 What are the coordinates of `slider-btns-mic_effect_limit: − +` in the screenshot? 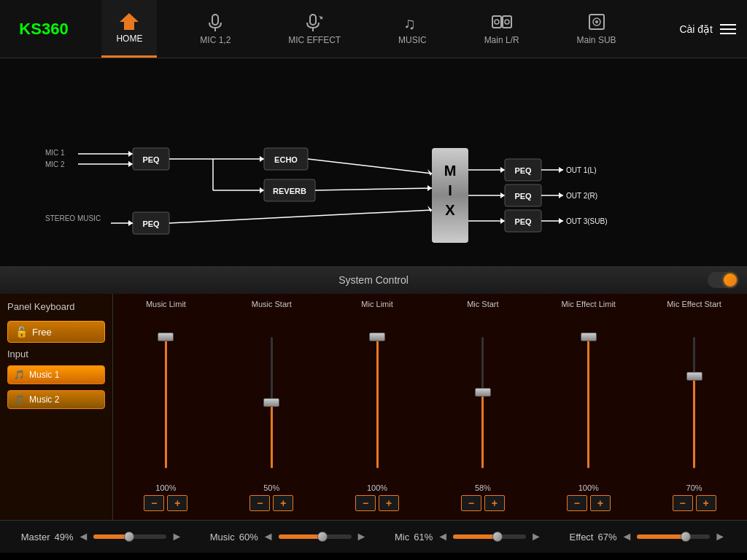 It's located at (589, 503).